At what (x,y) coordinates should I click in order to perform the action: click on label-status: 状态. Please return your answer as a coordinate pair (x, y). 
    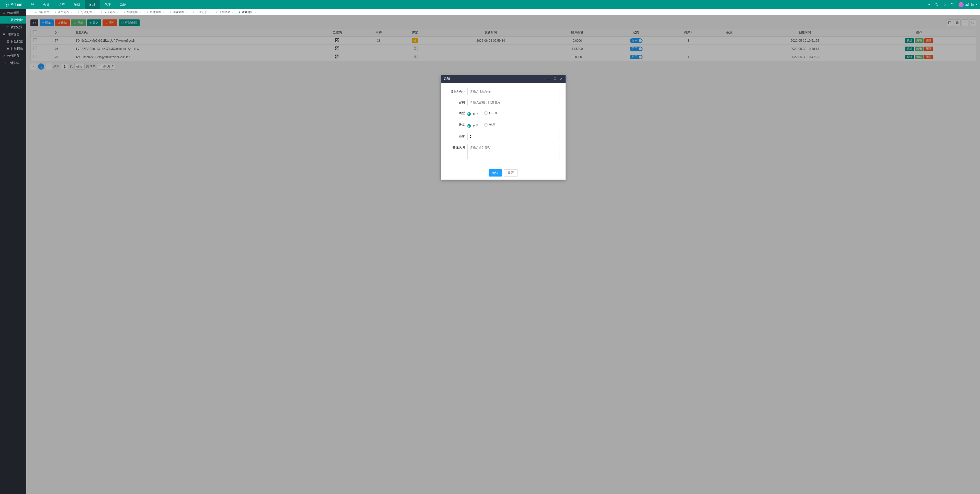
    Looking at the image, I should click on (456, 125).